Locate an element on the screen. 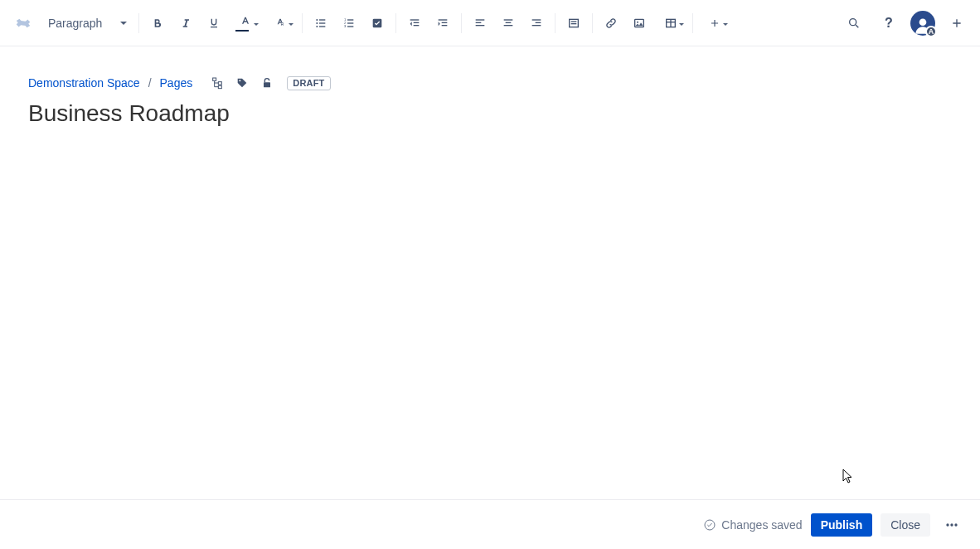 The image size is (980, 549). align-center-button is located at coordinates (508, 23).